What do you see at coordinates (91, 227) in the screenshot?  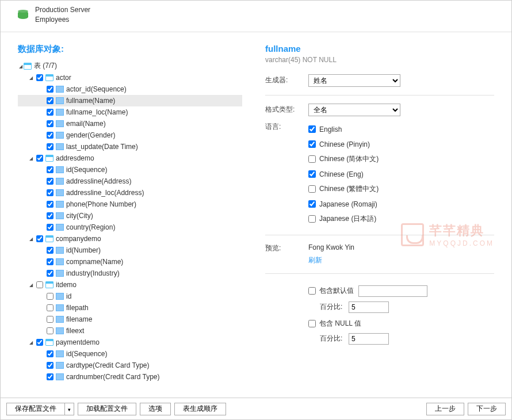 I see `tree-label: country(Region)` at bounding box center [91, 227].